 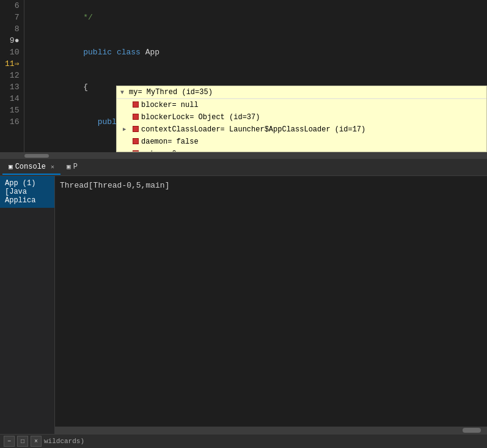 I want to click on expand-arrow-icon: ▶, so click(x=126, y=130).